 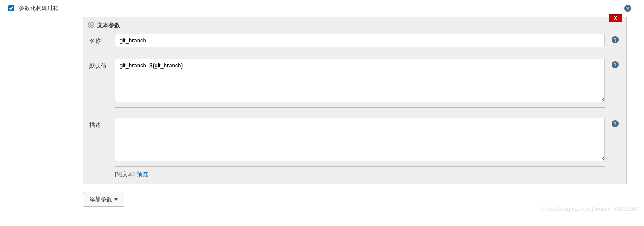 What do you see at coordinates (360, 40) in the screenshot?
I see `name-input` at bounding box center [360, 40].